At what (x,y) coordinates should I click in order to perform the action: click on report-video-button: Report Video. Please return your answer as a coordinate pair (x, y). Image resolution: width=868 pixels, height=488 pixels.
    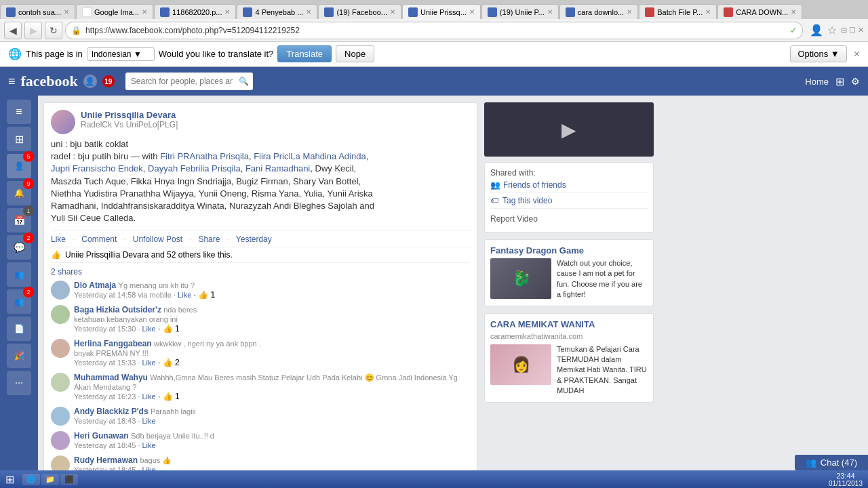
    Looking at the image, I should click on (569, 219).